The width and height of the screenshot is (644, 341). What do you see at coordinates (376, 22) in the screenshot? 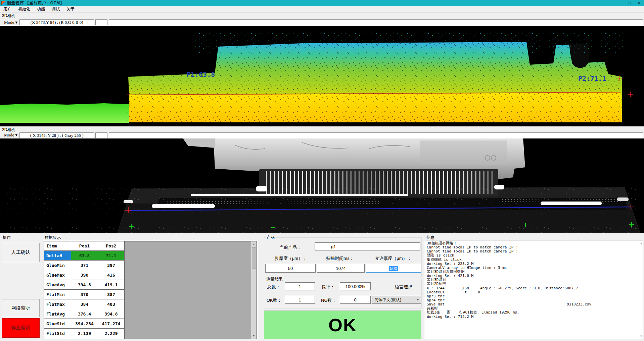
I see `camera3d-status-extra` at bounding box center [376, 22].